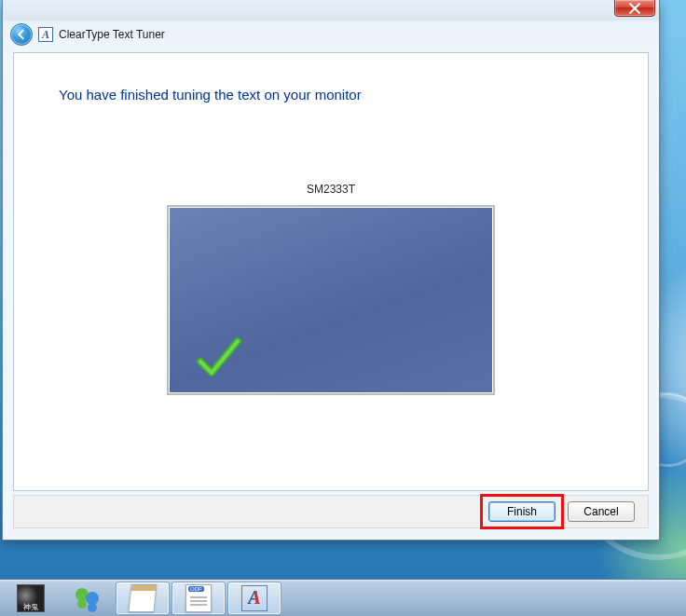  Describe the element at coordinates (331, 189) in the screenshot. I see `monitor-name-label: SM2333T` at that location.